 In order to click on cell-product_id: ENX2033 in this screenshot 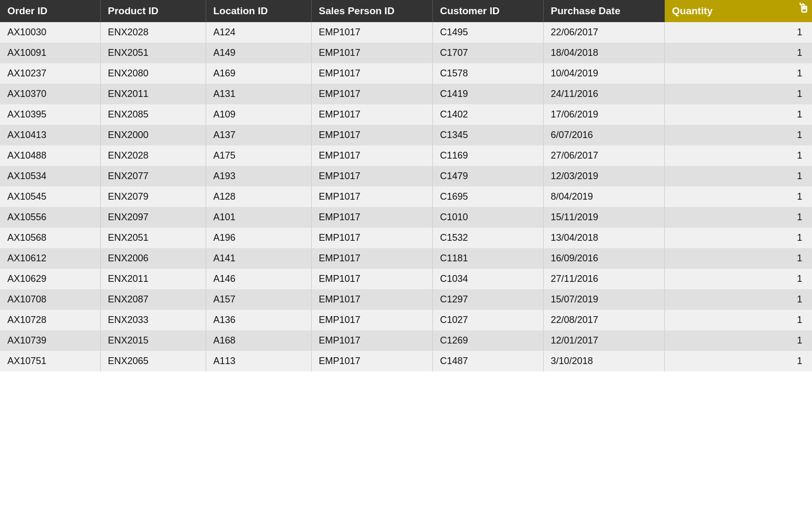, I will do `click(153, 320)`.